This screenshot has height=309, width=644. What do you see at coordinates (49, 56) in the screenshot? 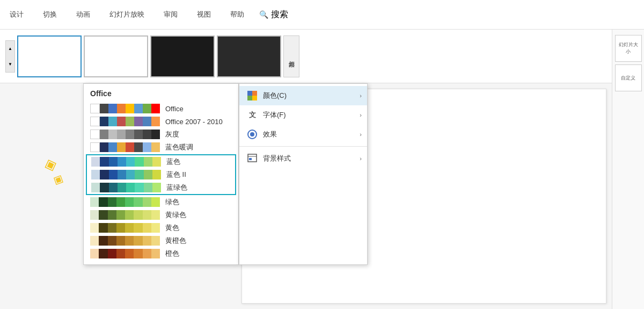
I see `theme-office` at bounding box center [49, 56].